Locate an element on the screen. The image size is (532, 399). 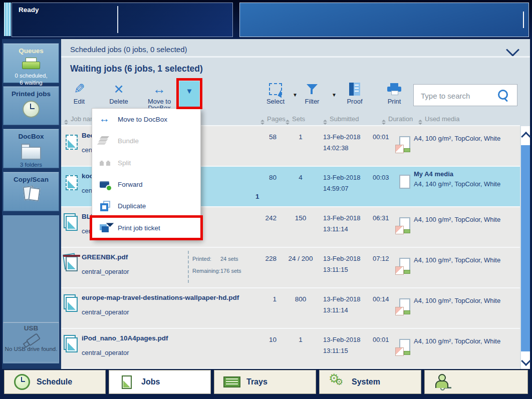
job-printing-icon is located at coordinates (72, 264).